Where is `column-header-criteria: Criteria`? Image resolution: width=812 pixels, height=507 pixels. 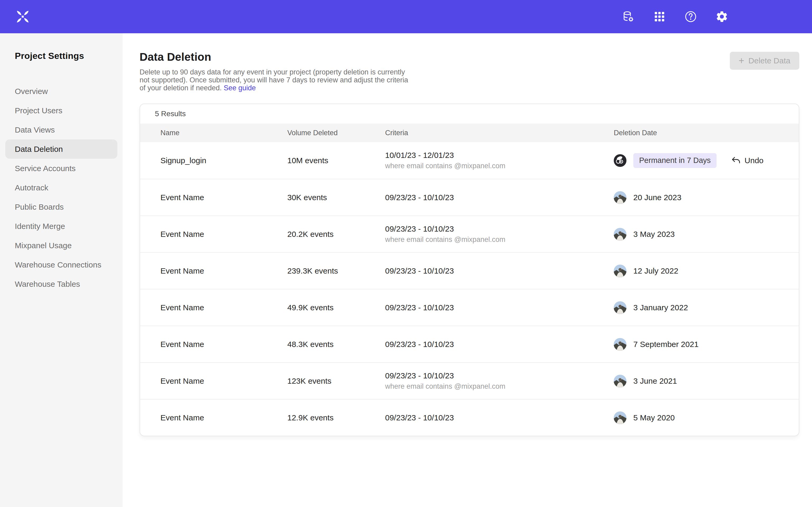
column-header-criteria: Criteria is located at coordinates (499, 133).